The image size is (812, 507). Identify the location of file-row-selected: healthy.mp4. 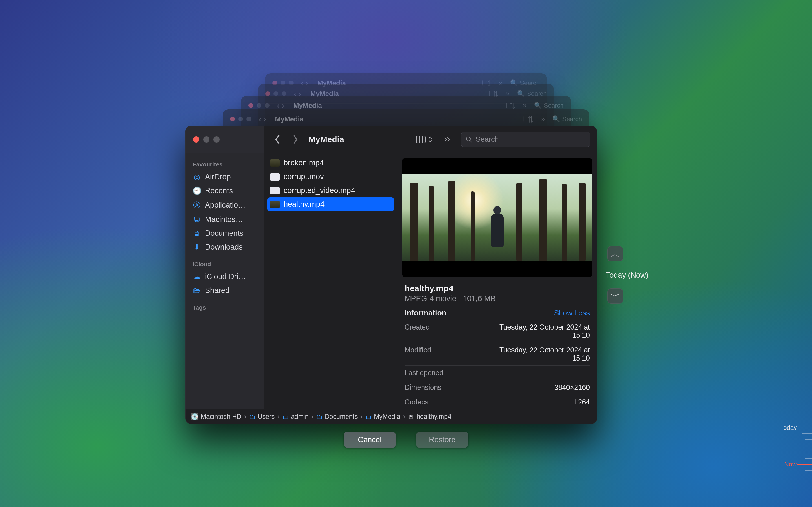
(331, 205).